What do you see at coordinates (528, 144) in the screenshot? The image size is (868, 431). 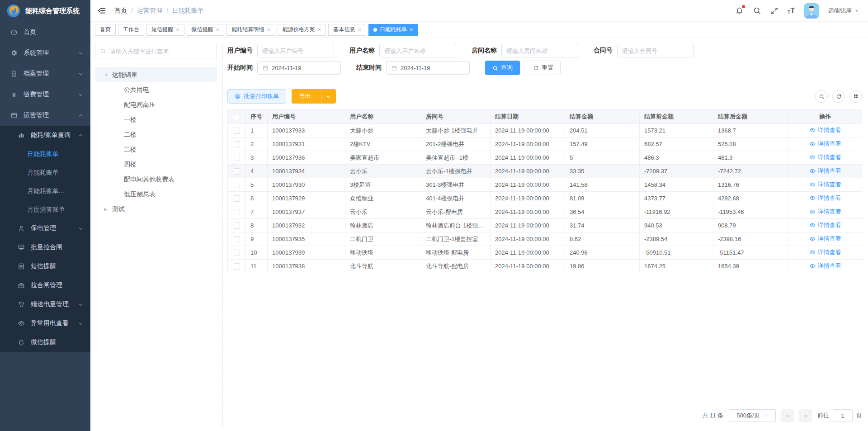 I see `cell-date: 2024-11-19 00:00:00` at bounding box center [528, 144].